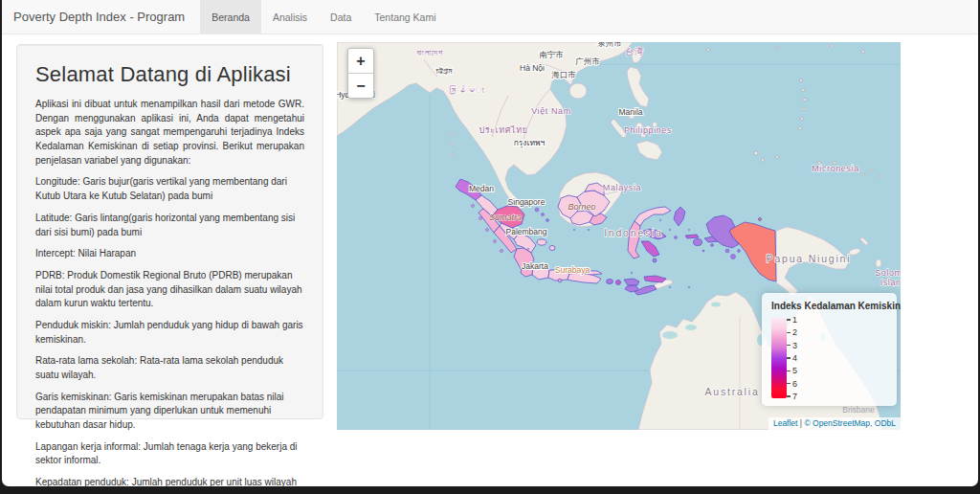 The image size is (980, 494). I want to click on map-label: Việt Nam, so click(551, 111).